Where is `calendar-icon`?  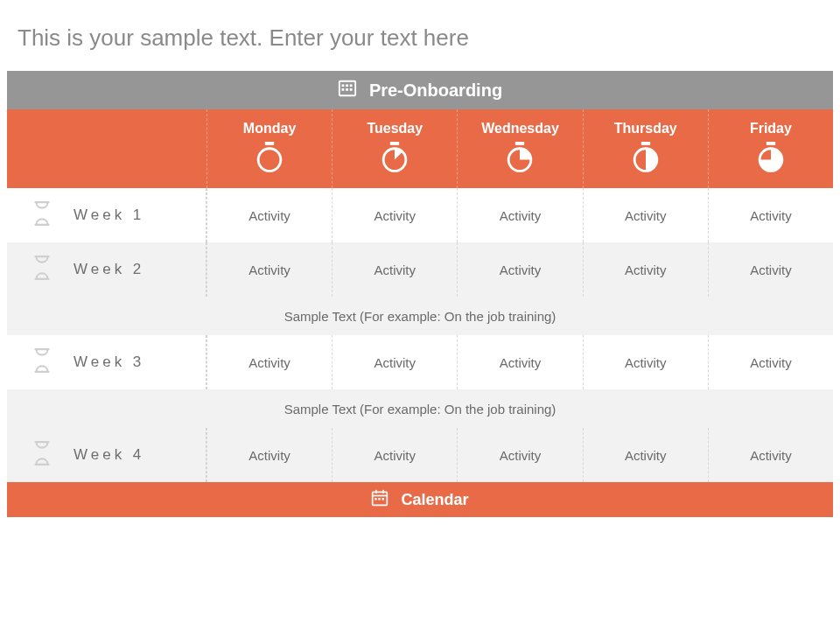
calendar-icon is located at coordinates (380, 500).